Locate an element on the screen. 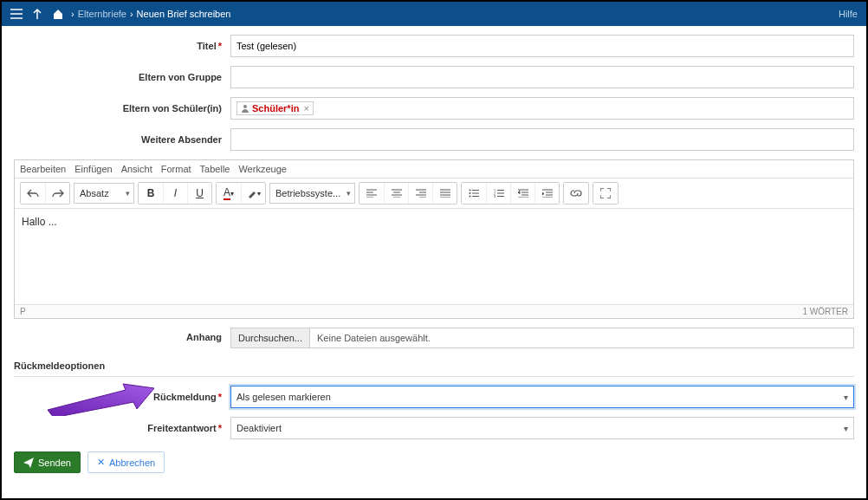 This screenshot has width=868, height=500. attachment-label: Anhang is located at coordinates (122, 338).